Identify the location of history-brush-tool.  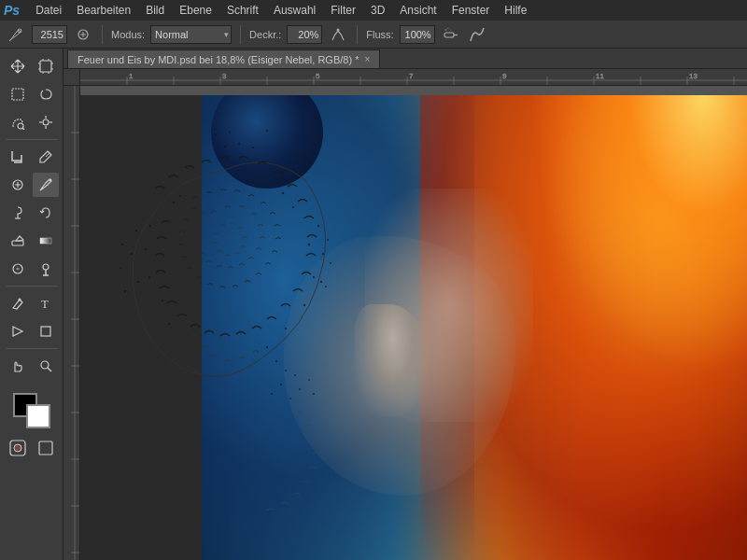
(46, 213).